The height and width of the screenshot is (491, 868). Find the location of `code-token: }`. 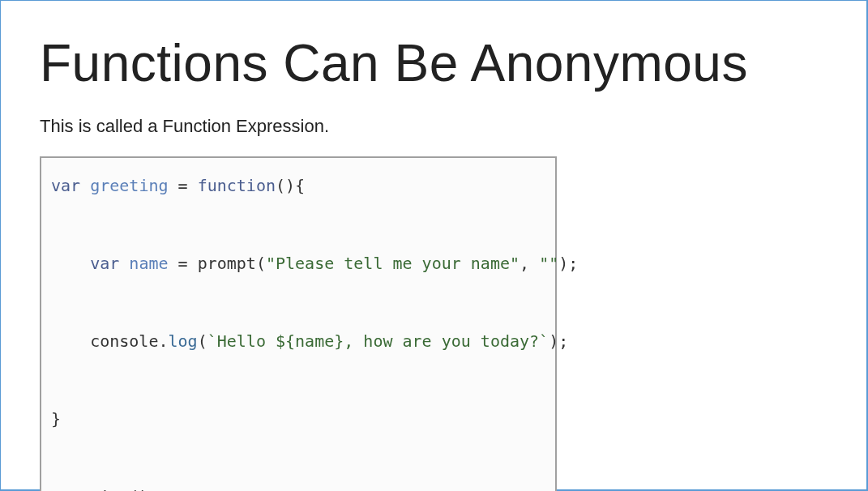

code-token: } is located at coordinates (56, 419).